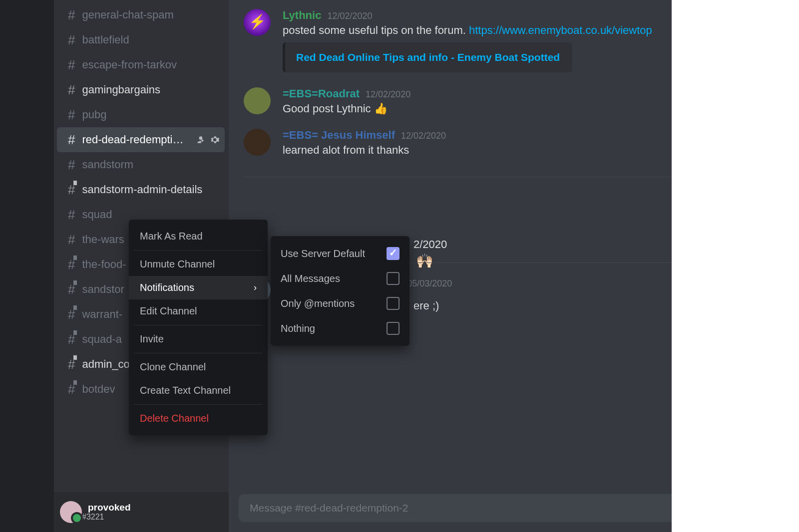 This screenshot has height=532, width=799. What do you see at coordinates (340, 328) in the screenshot?
I see `notif-nothing: Nothing` at bounding box center [340, 328].